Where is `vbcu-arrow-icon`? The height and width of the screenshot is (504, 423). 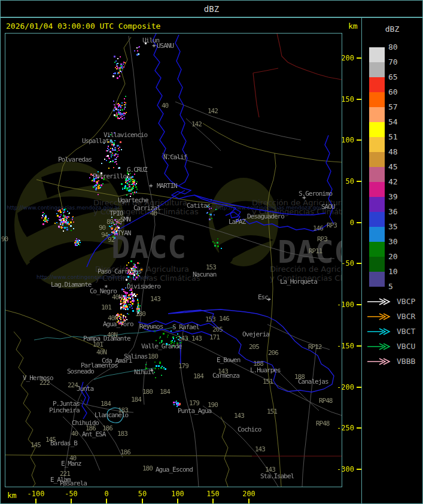 vbcu-arrow-icon is located at coordinates (380, 347).